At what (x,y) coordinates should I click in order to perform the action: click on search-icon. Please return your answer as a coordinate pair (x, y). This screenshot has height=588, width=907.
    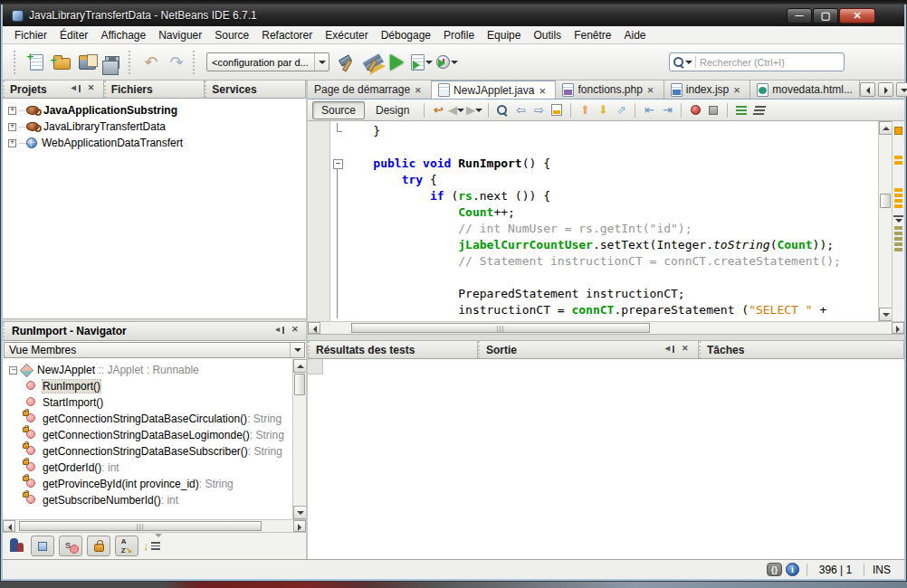
    Looking at the image, I should click on (679, 62).